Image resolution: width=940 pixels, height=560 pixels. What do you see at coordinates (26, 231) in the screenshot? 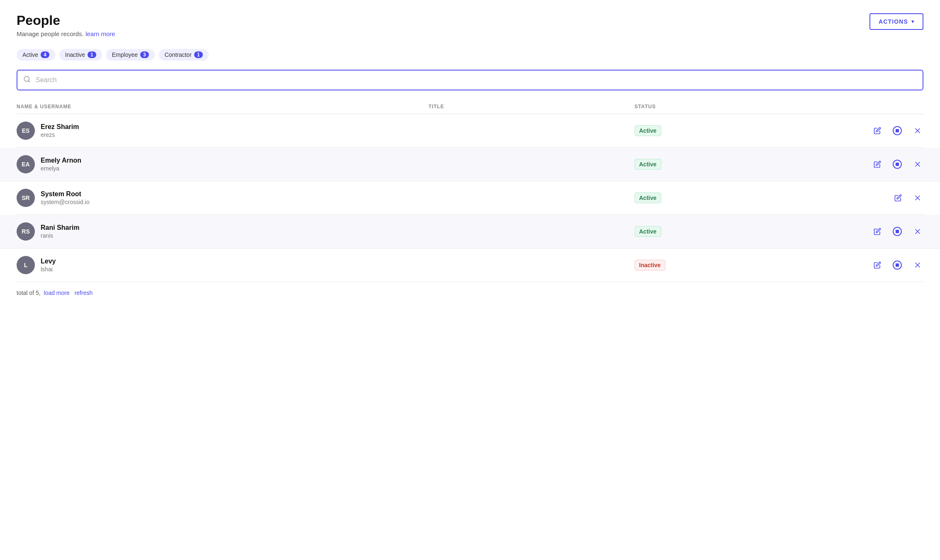
I see `avatar: RS` at bounding box center [26, 231].